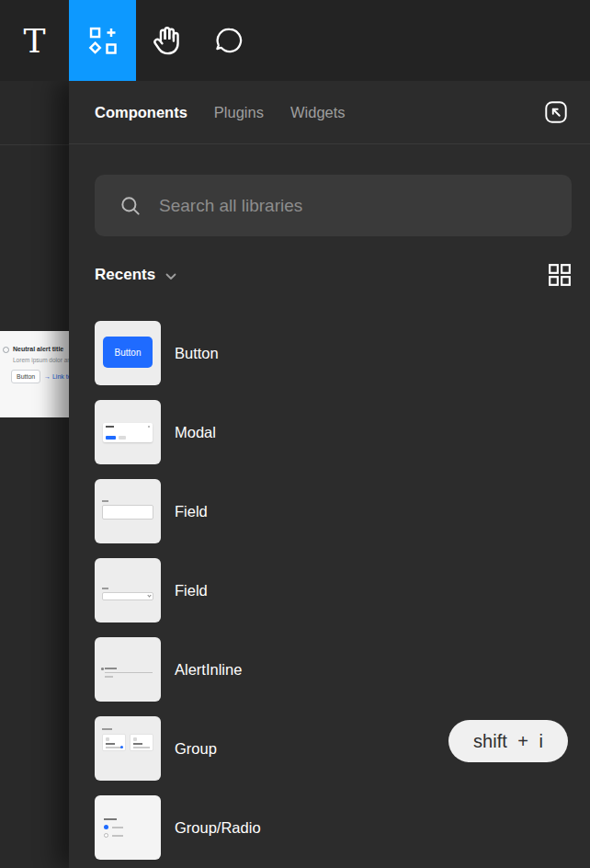 This screenshot has height=868, width=590. What do you see at coordinates (333, 206) in the screenshot?
I see `search-input: Search all libraries` at bounding box center [333, 206].